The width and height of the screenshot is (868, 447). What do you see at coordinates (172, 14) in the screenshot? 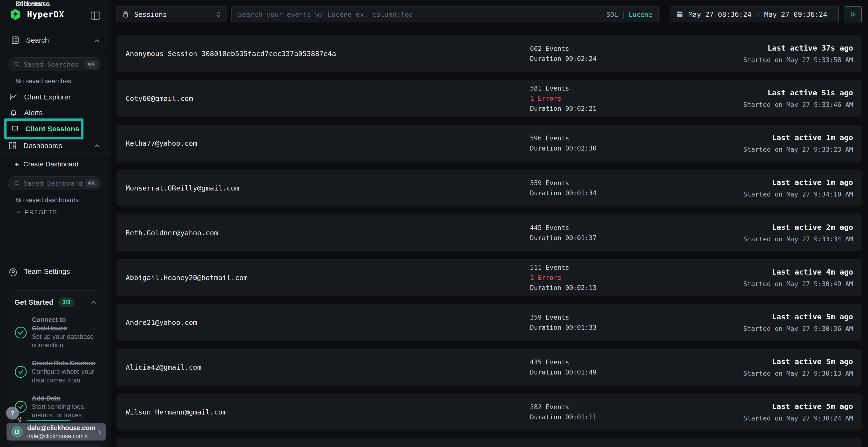
I see `source-selector: Sessions` at bounding box center [172, 14].